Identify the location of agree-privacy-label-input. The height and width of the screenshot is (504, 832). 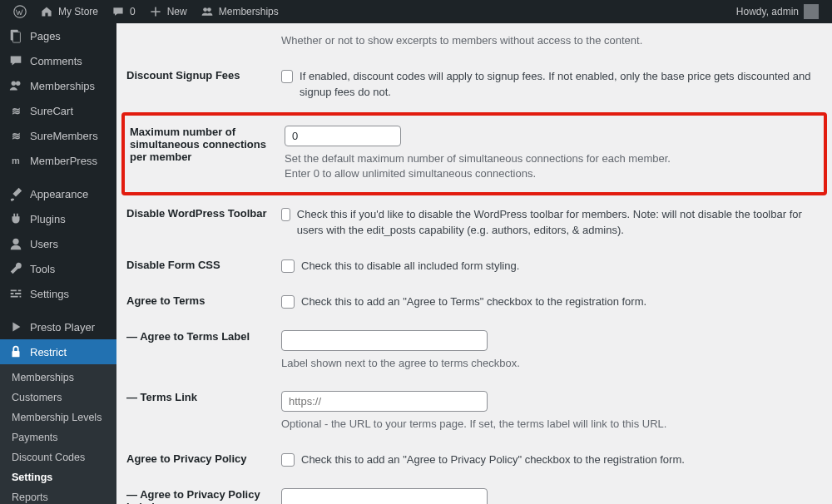
(384, 496).